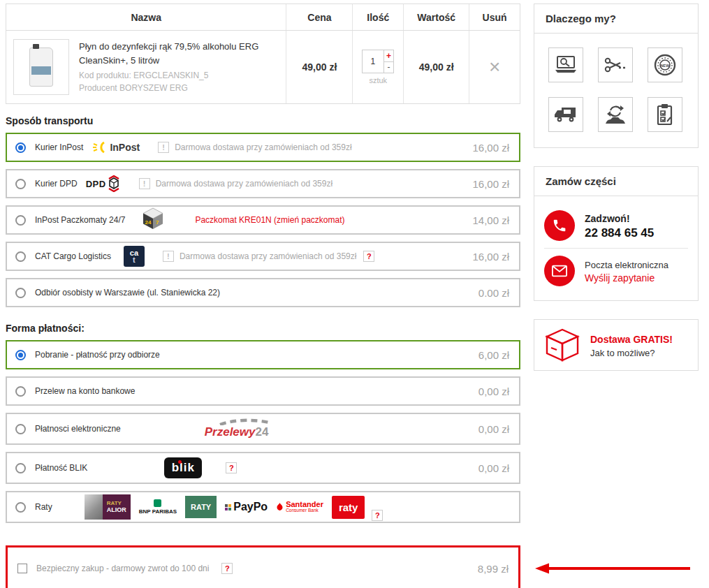 The width and height of the screenshot is (709, 588). What do you see at coordinates (631, 339) in the screenshot?
I see `free-delivery-title: Dostawa GRATIS!` at bounding box center [631, 339].